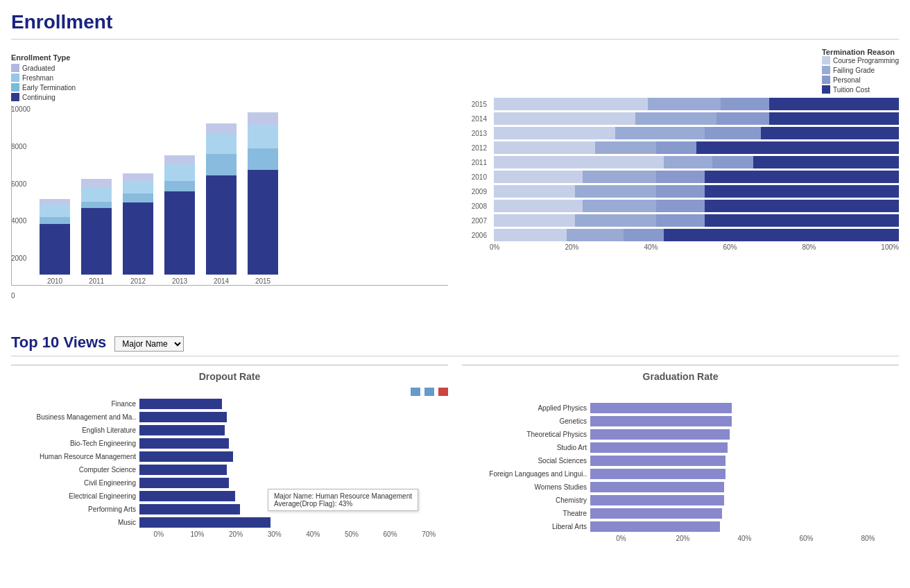 The image size is (910, 588). Describe the element at coordinates (526, 527) in the screenshot. I see `graduation-bar-label: Liberal Arts` at that location.